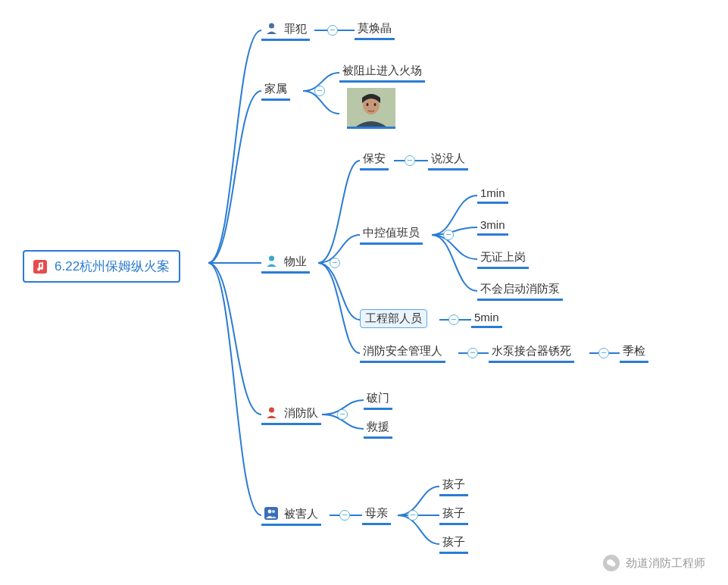 The image size is (728, 585). What do you see at coordinates (286, 30) in the screenshot?
I see `branch-criminal: 罪犯` at bounding box center [286, 30].